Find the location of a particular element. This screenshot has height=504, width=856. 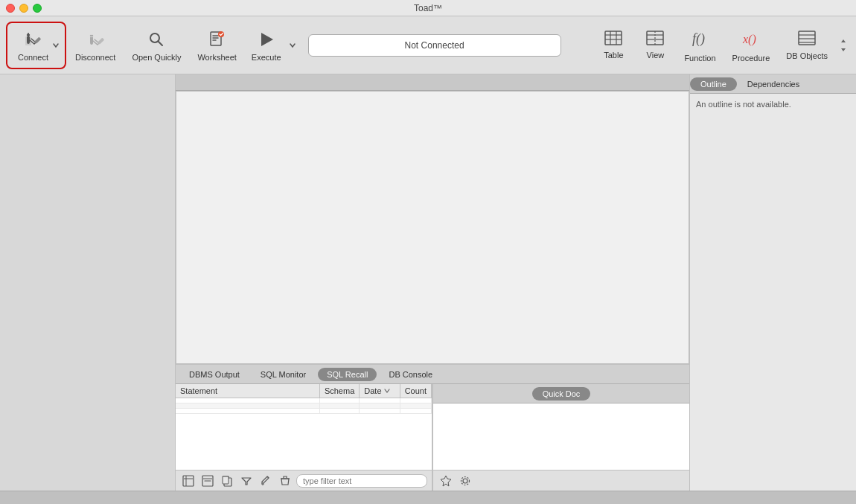

sql-recall-data-table: Statement Schema Date Count is located at coordinates (304, 399).